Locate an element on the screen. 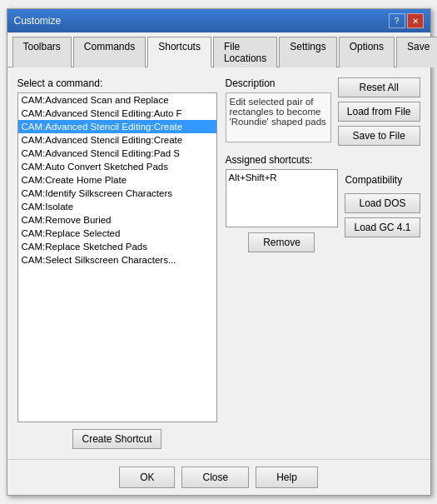 This screenshot has width=437, height=504. title-bar: Customize ? ✕ is located at coordinates (219, 21).